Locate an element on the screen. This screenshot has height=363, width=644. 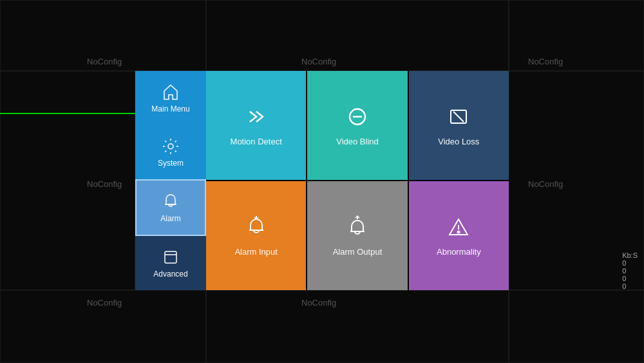
gear-icon is located at coordinates (171, 148).